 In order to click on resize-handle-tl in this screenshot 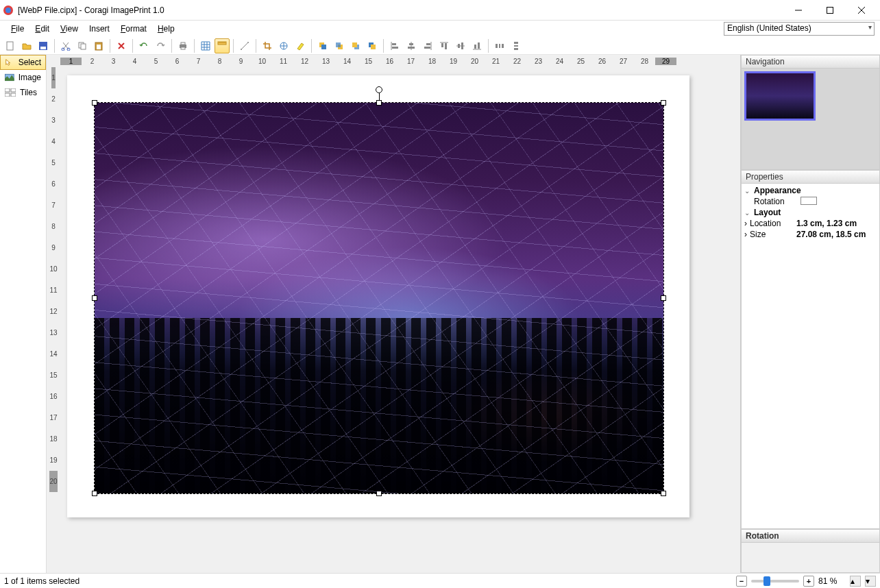, I will do `click(95, 103)`.